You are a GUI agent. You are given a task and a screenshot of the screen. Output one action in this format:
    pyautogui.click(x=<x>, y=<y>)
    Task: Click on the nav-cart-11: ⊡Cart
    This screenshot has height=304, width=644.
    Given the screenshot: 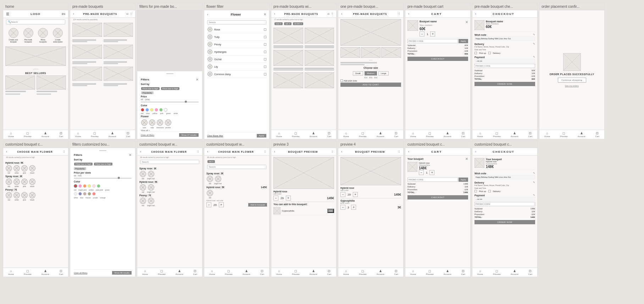 What is the action you would take?
    pyautogui.click(x=329, y=272)
    